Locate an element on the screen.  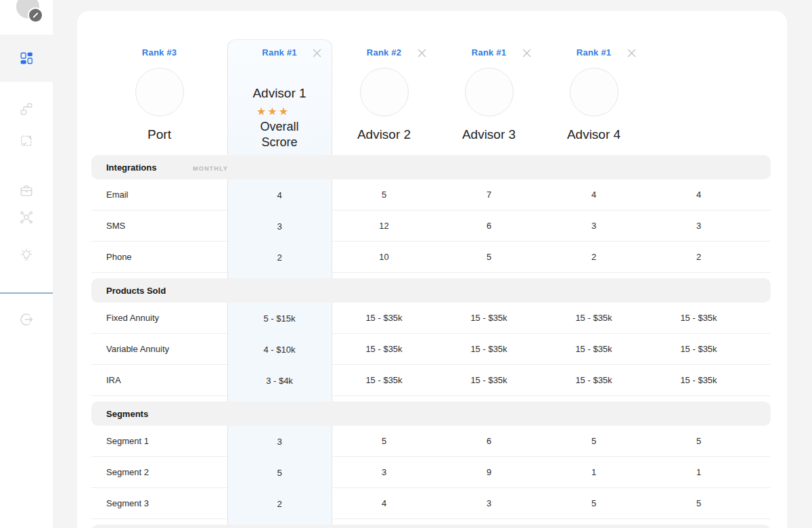
edit-pencil-icon is located at coordinates (35, 15).